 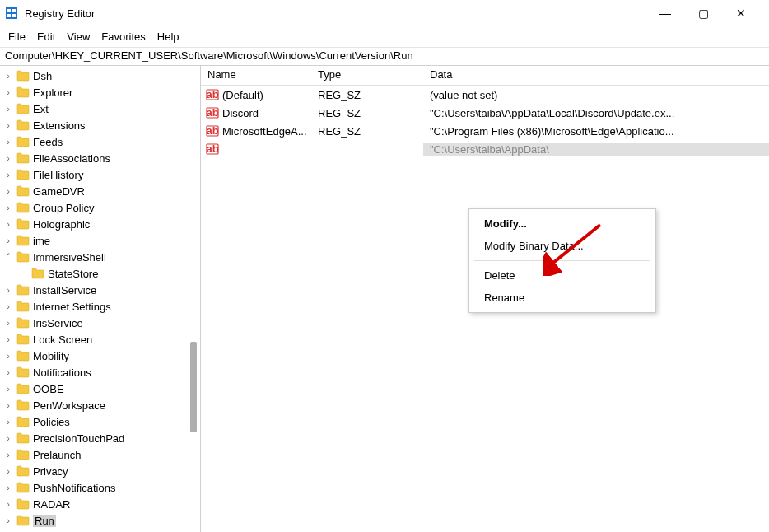 I want to click on window-title: Registry Editor, so click(x=338, y=13).